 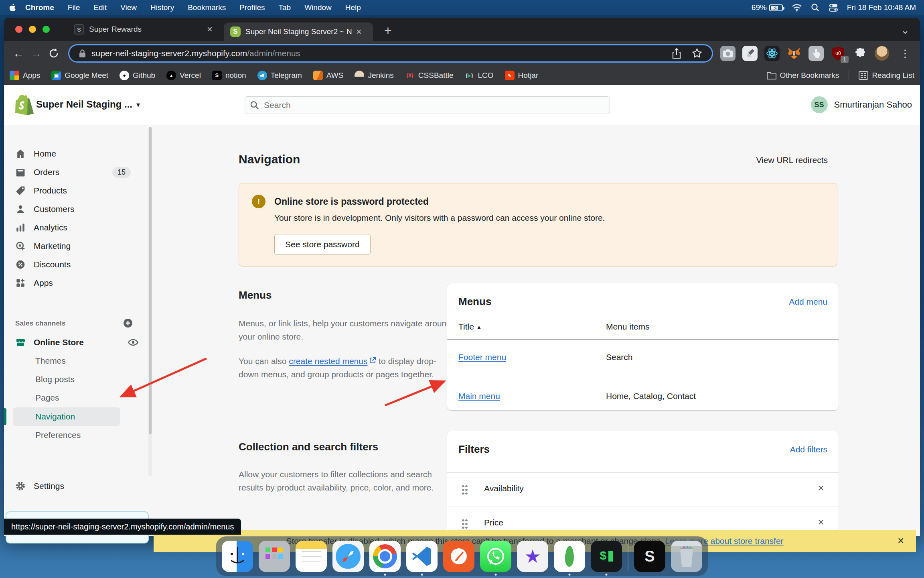 What do you see at coordinates (184, 75) in the screenshot?
I see `bookmark-vercel: ▲Vercel` at bounding box center [184, 75].